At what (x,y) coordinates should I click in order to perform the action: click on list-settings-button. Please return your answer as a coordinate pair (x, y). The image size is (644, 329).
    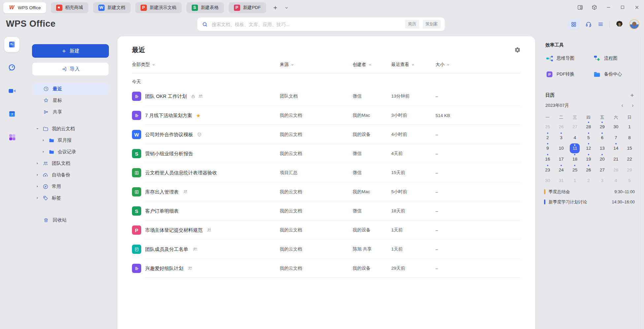
    Looking at the image, I should click on (517, 50).